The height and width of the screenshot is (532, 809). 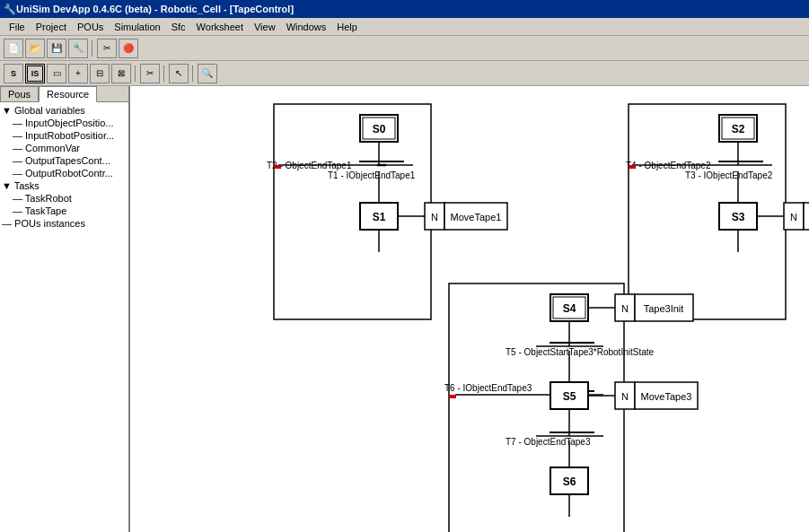 What do you see at coordinates (70, 135) in the screenshot?
I see `tree-input-robot: — InputRobotPositior...` at bounding box center [70, 135].